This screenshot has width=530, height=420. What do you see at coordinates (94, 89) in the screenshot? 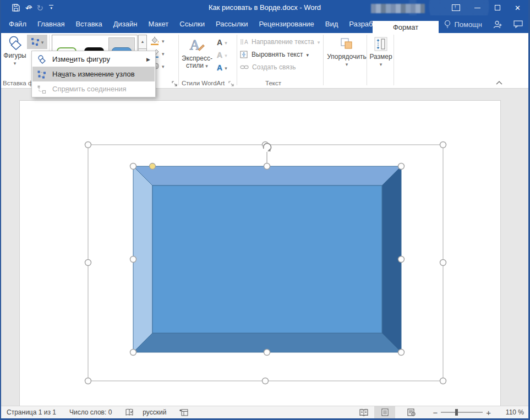
I see `menu-item-straighten-connectors: Спрямить соединения` at bounding box center [94, 89].